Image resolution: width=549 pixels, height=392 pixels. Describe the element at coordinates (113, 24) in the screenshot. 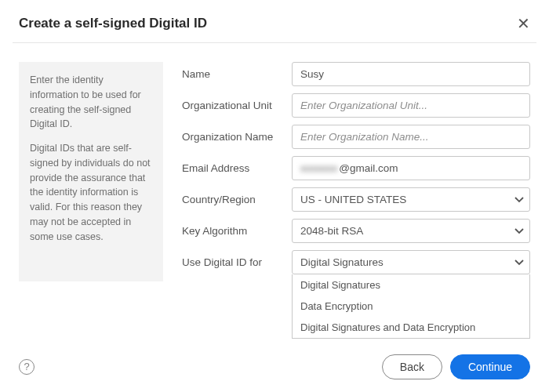

I see `dialog-title: Create a self-signed Digital ID` at that location.